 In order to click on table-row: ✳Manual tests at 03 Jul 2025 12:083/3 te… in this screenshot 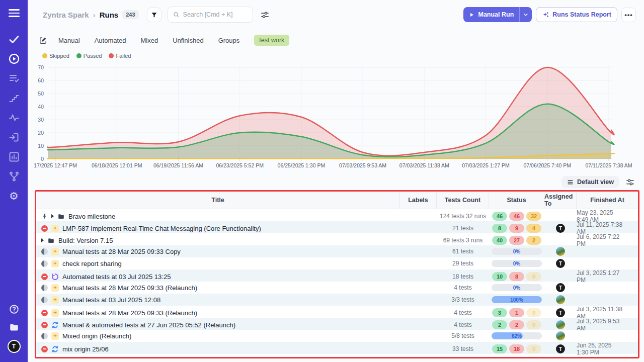, I will do `click(337, 300)`.